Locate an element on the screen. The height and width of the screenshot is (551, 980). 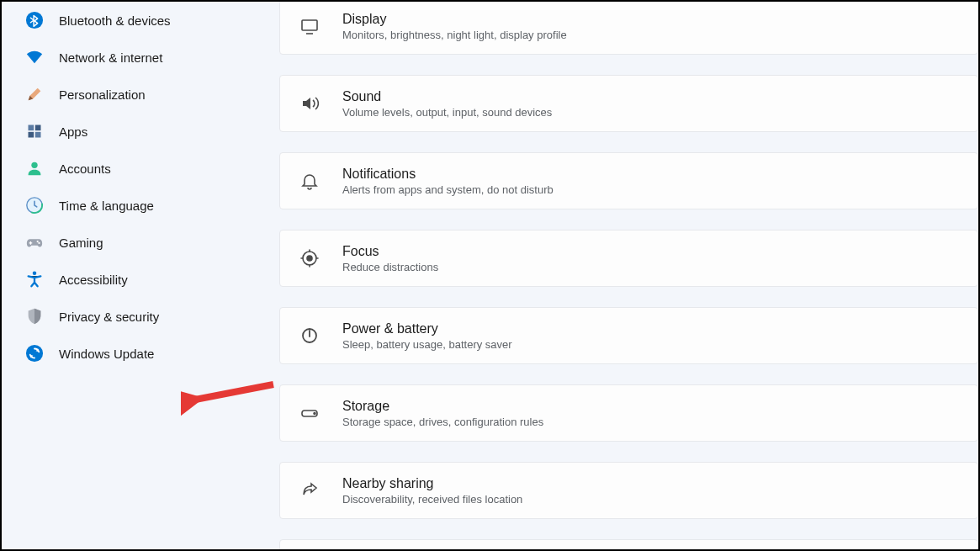
time-icon is located at coordinates (34, 205).